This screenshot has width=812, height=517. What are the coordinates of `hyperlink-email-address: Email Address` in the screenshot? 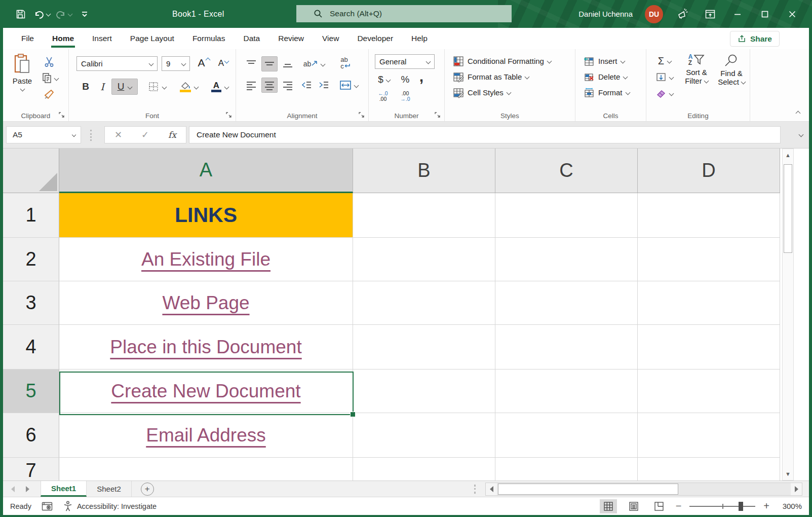 It's located at (206, 435).